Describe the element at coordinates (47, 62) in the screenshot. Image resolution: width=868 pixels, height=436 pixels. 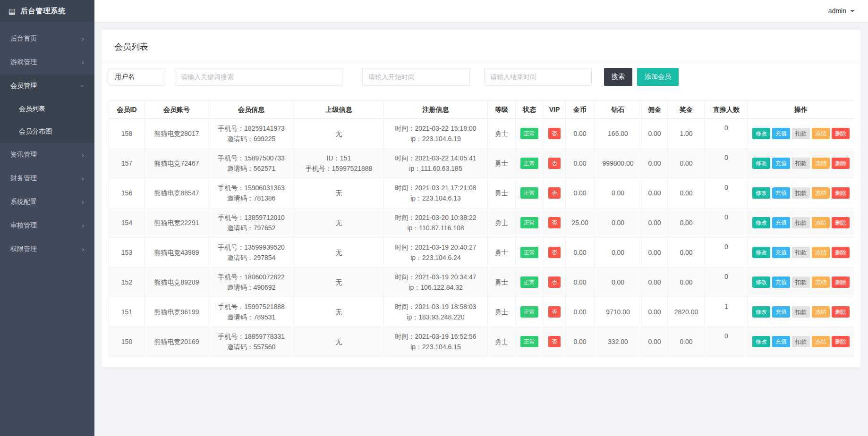
I see `sidebar-item-games: 游戏管理 ›` at that location.